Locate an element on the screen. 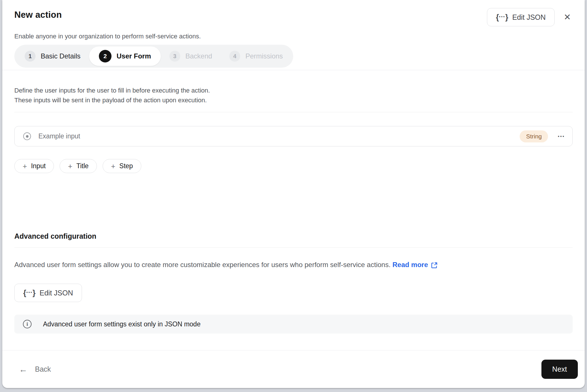 This screenshot has width=587, height=392. next-button: Next is located at coordinates (559, 369).